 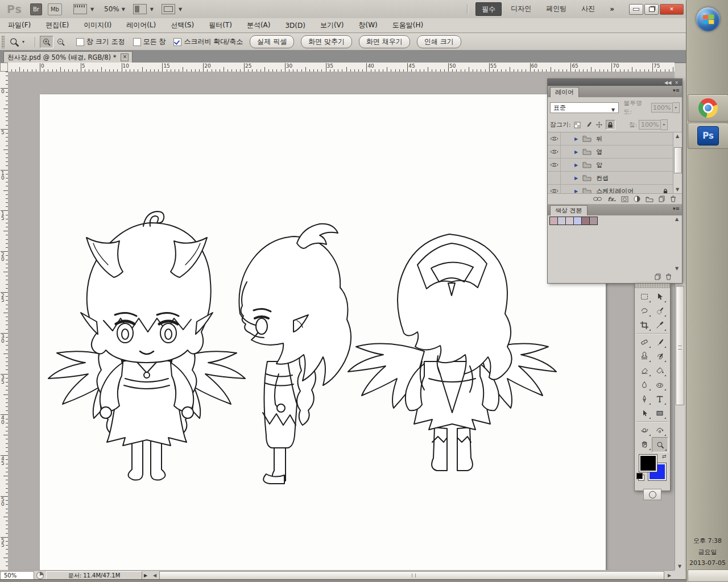 What do you see at coordinates (5, 321) in the screenshot?
I see `vertical-ruler: 051 01 52 02 53 03 54 04 55 05 5` at bounding box center [5, 321].